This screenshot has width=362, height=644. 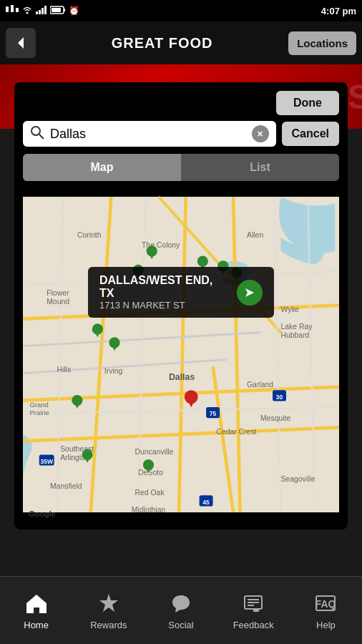 I want to click on bottom-nav: Home Rewards Social, so click(x=181, y=610).